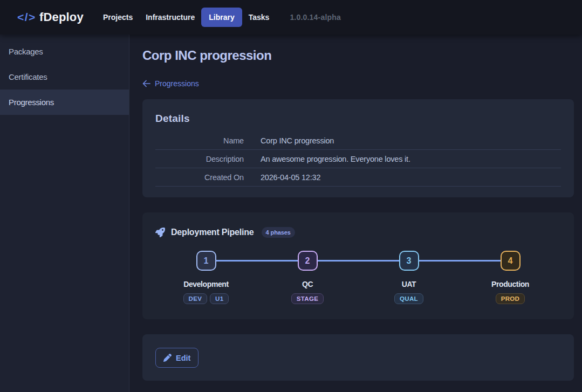  What do you see at coordinates (510, 261) in the screenshot?
I see `phase-node-4: 4` at bounding box center [510, 261].